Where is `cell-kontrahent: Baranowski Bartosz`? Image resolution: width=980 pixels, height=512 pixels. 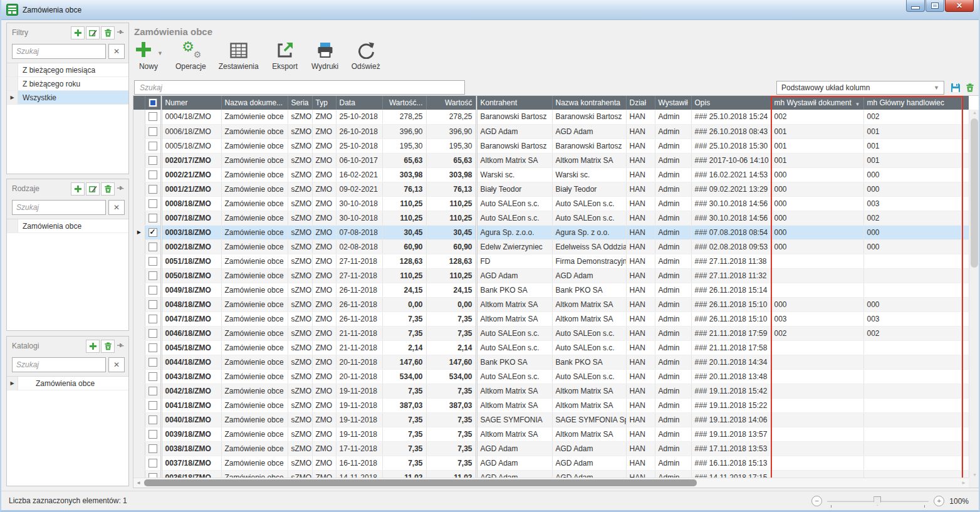 cell-kontrahent: Baranowski Bartosz is located at coordinates (514, 117).